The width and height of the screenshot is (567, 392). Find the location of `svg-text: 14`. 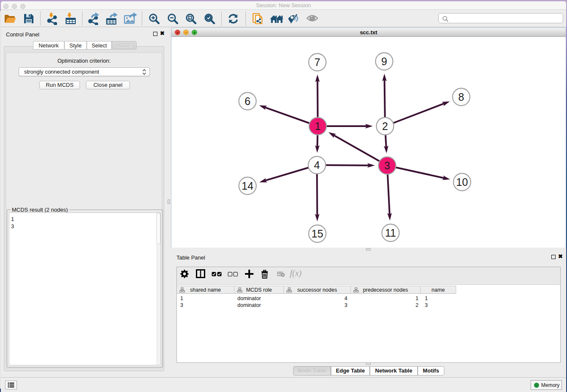

svg-text: 14 is located at coordinates (248, 186).